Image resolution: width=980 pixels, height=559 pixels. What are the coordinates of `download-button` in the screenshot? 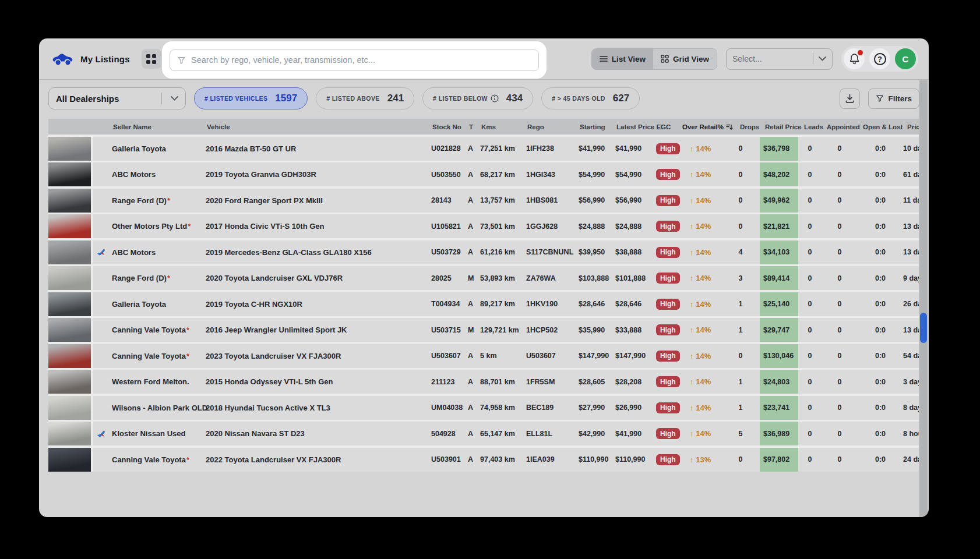 It's located at (849, 99).